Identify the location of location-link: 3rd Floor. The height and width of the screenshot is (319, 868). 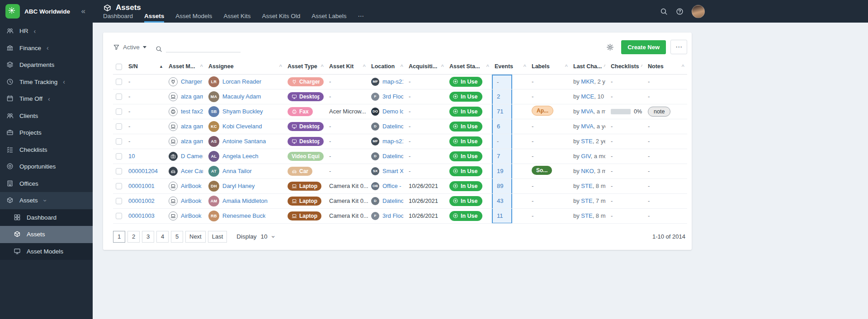
(393, 97).